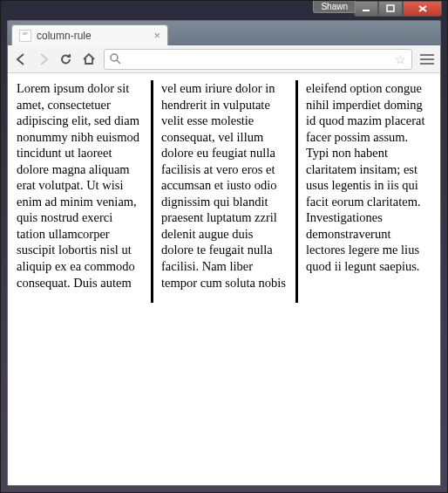  What do you see at coordinates (224, 59) in the screenshot?
I see `toolbar: ☆` at bounding box center [224, 59].